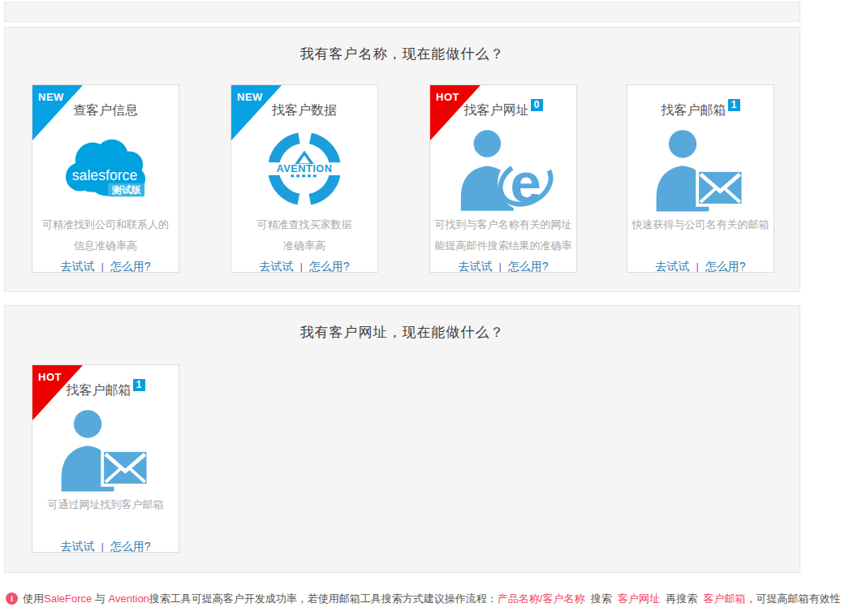  What do you see at coordinates (403, 11) in the screenshot?
I see `top-bar` at bounding box center [403, 11].